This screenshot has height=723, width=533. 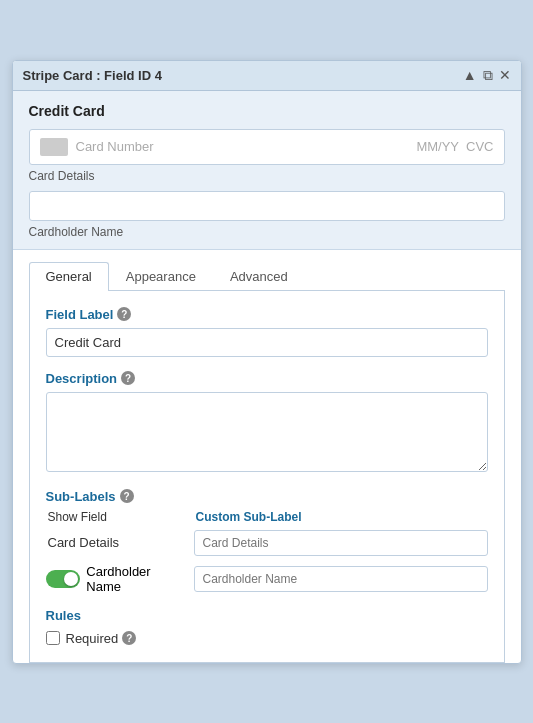 What do you see at coordinates (127, 496) in the screenshot?
I see `sublabels-help-icon: ?` at bounding box center [127, 496].